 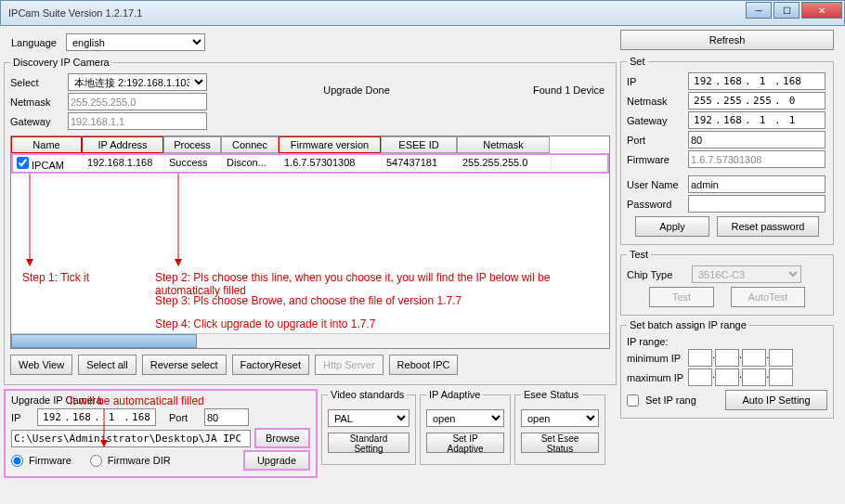 What do you see at coordinates (786, 10) in the screenshot?
I see `maximize-button: ☐` at bounding box center [786, 10].